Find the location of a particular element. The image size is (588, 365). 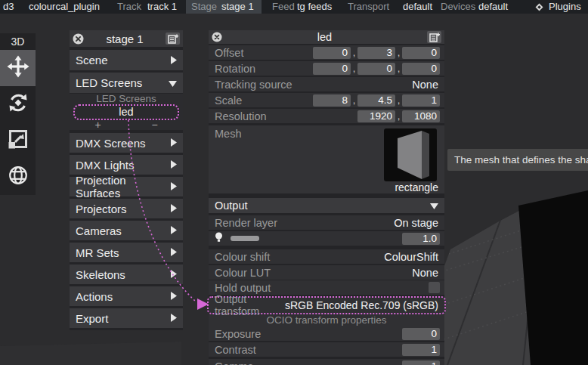

stage-item-cameras: Cameras is located at coordinates (126, 230).